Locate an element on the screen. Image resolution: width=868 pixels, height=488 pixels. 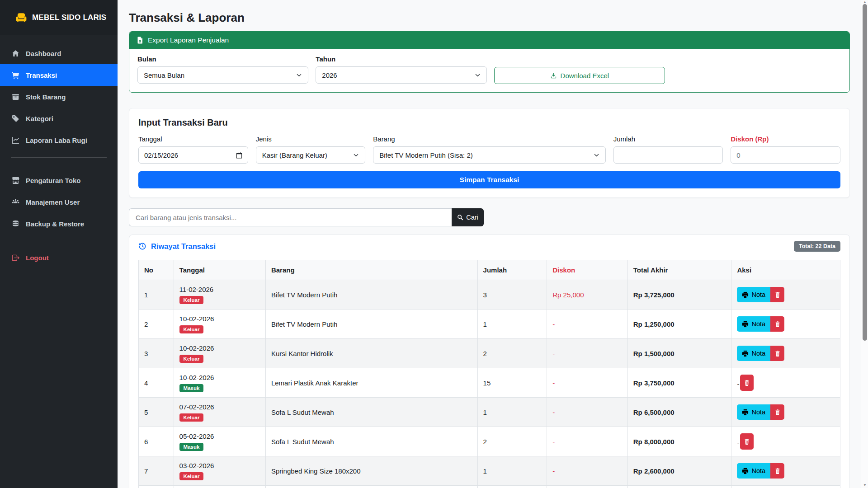
diskon-input is located at coordinates (786, 155).